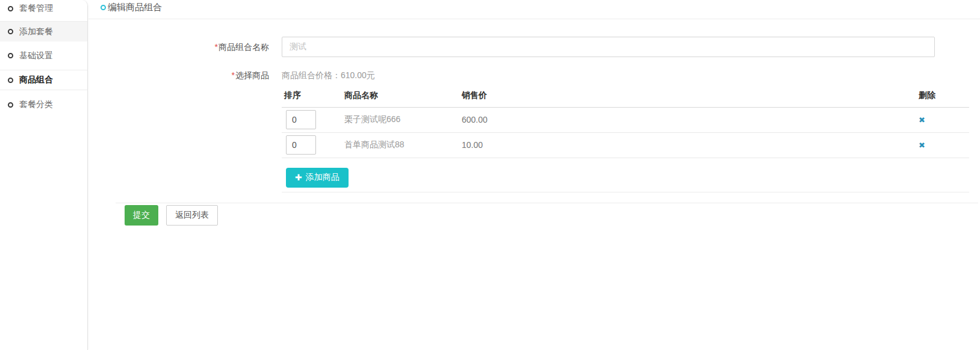  I want to click on product-name: 首单商品测试88, so click(401, 145).